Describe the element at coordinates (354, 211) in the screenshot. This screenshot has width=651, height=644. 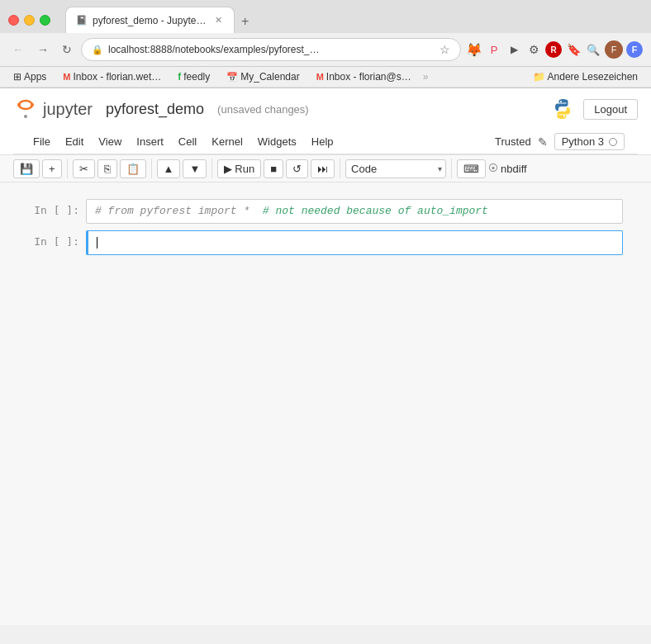
I see `cell-1-input-area: # from pyforest import * # not needed be…` at that location.